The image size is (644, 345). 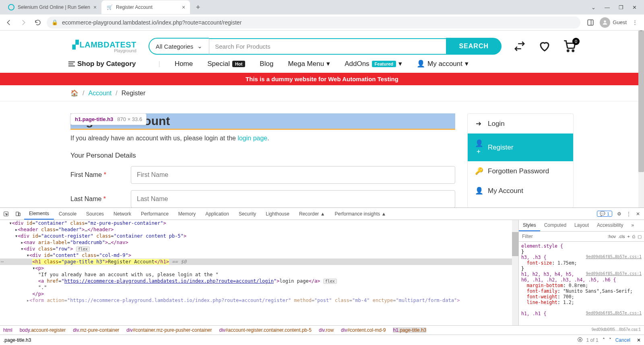 What do you see at coordinates (312, 214) in the screenshot?
I see `tab-recorder: Recorder ▲` at bounding box center [312, 214].